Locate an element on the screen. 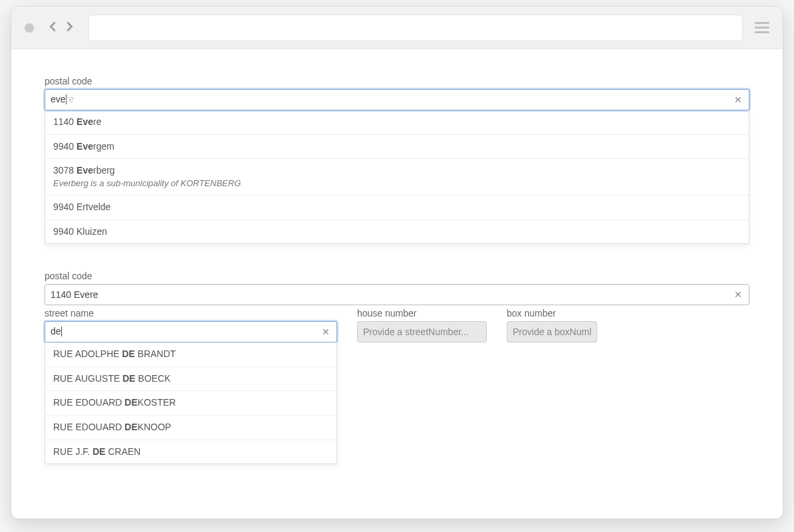  suggestion-item: 9940 Ertvelde is located at coordinates (397, 207).